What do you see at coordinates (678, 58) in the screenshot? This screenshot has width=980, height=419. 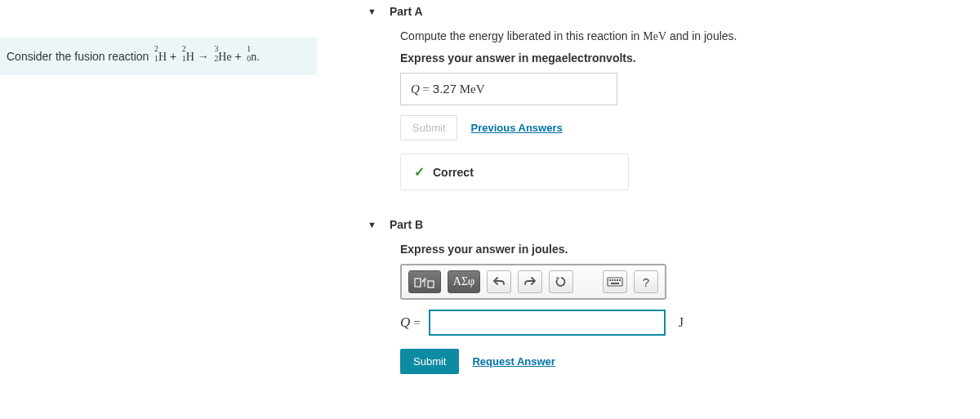 I see `part-a-instruction: Express your answer in megaelectronvolts…` at bounding box center [678, 58].